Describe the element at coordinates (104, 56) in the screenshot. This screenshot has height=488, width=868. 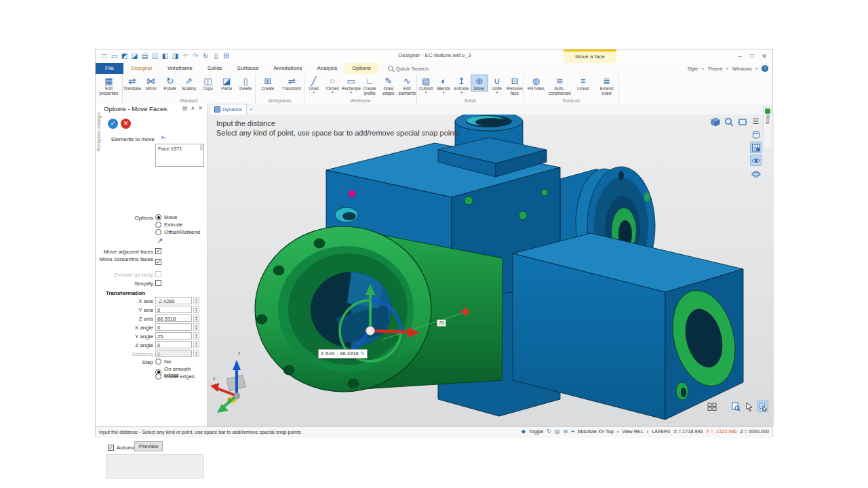
I see `new-file-icon: □` at that location.